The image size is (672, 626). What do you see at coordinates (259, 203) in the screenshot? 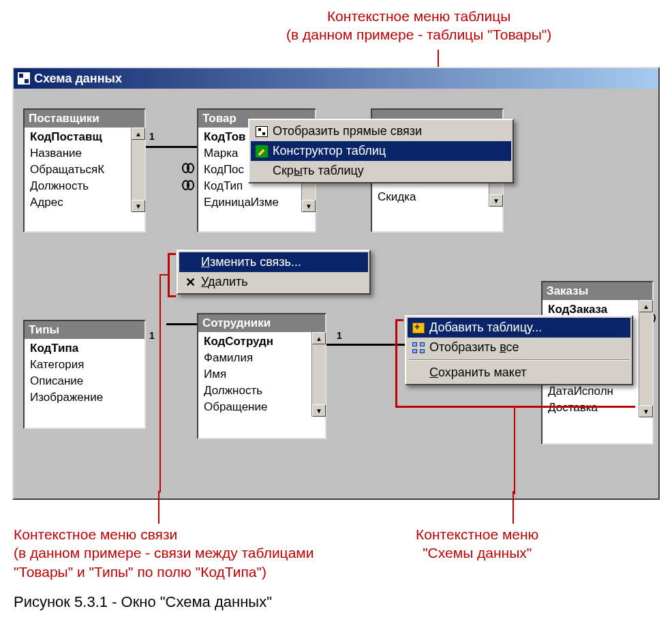
I see `table-field: ЕдиницаИзме` at bounding box center [259, 203].